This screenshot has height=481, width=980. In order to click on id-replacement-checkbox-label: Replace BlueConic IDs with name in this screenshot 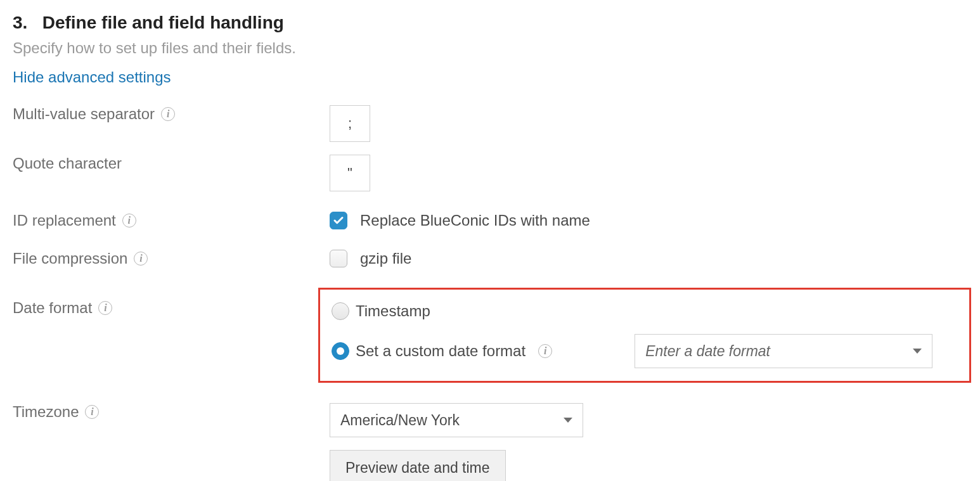, I will do `click(475, 221)`.